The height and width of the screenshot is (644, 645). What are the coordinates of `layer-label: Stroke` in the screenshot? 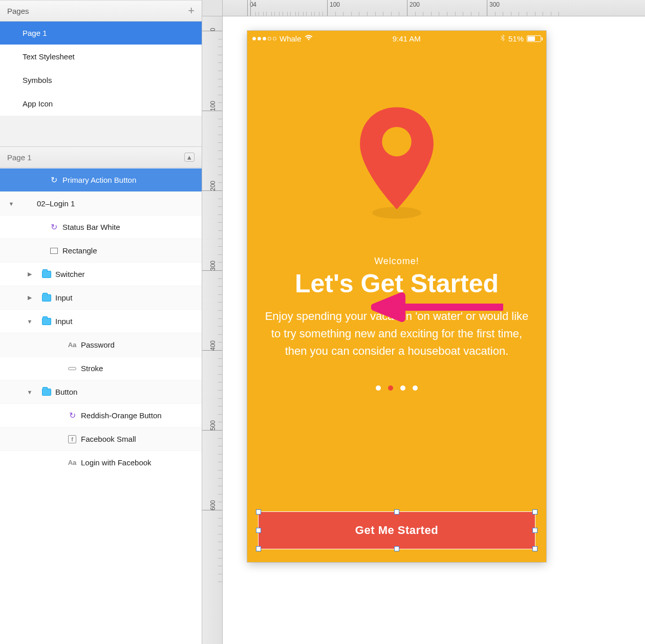 It's located at (92, 369).